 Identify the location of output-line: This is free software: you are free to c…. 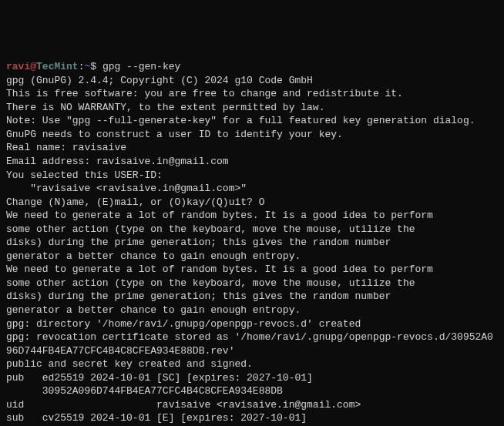
(252, 94).